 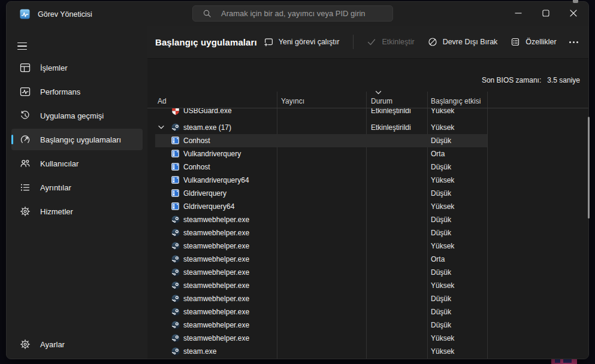 What do you see at coordinates (292, 13) in the screenshot?
I see `search-input: Aramak için bir ad, yayımcı veya PID gir…` at bounding box center [292, 13].